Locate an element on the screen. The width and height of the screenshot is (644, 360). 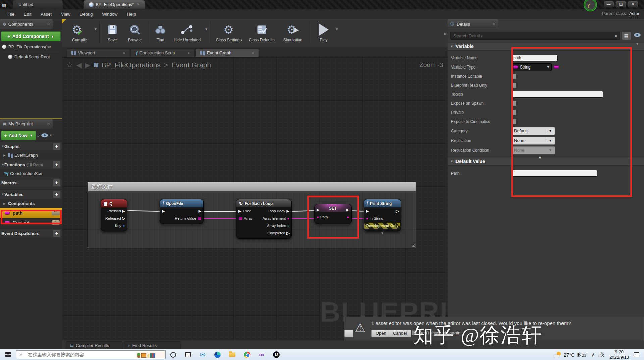
cortana-button is located at coordinates (173, 355).